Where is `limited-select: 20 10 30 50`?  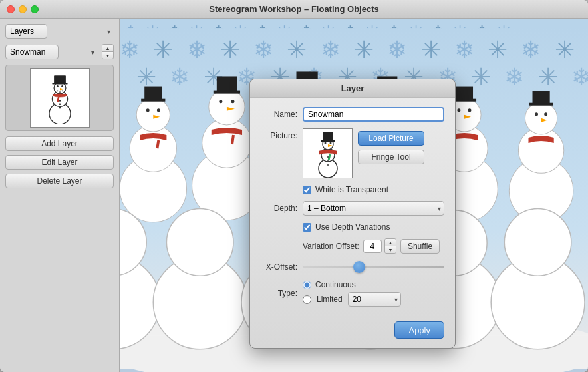
limited-select: 20 10 30 50 is located at coordinates (374, 299).